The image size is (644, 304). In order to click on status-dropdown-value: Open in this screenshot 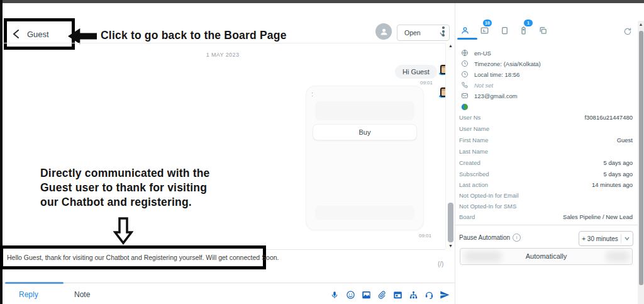, I will do `click(413, 33)`.